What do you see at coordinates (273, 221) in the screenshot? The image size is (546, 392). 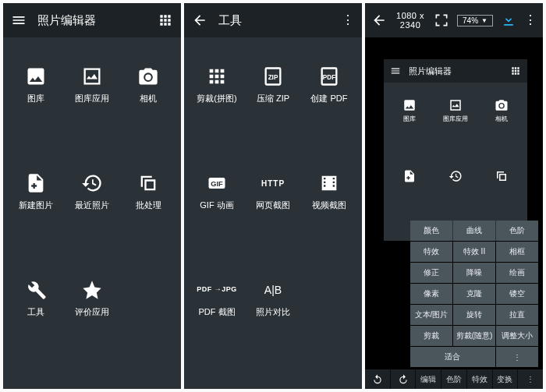 I see `tile-webcapture: HTTP 网页截图` at bounding box center [273, 221].